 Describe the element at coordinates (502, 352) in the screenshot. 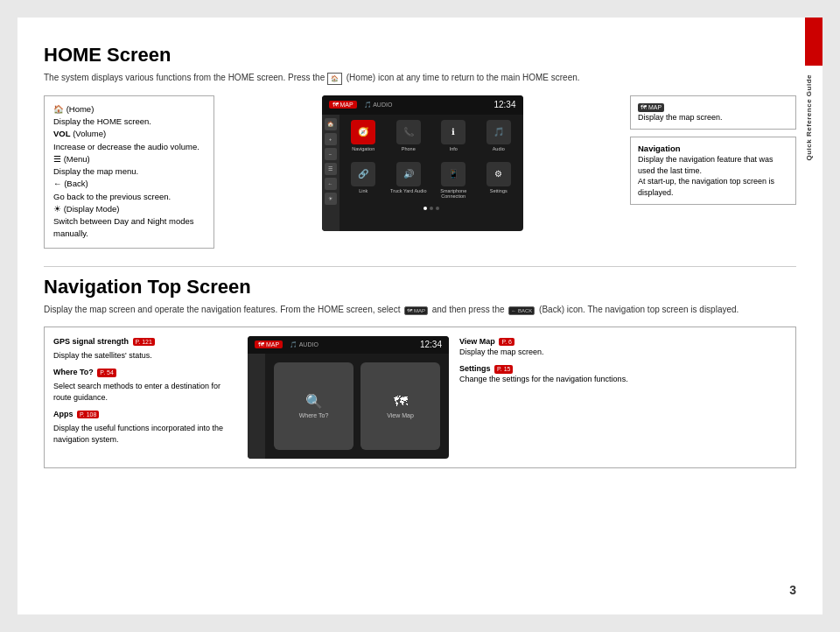

I see `view-map-desc: Display the map screen.` at that location.